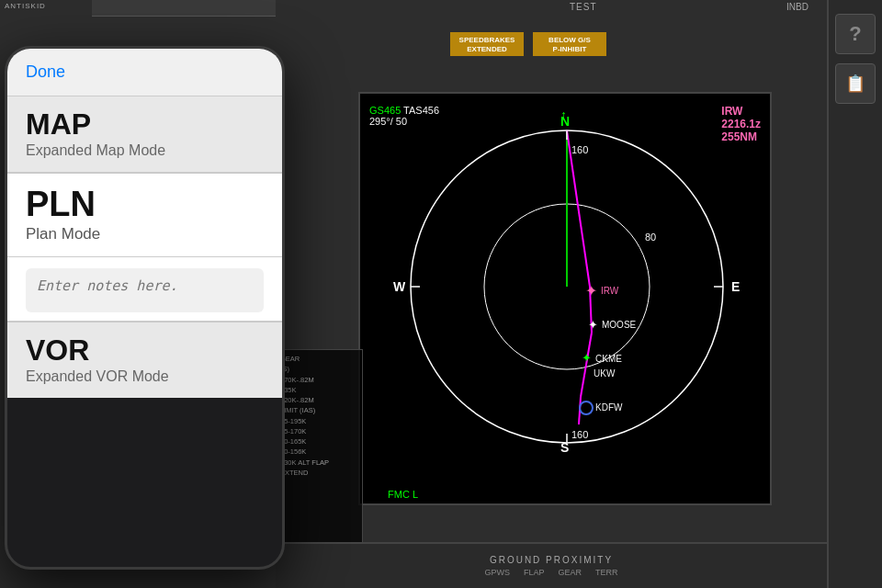  I want to click on gpws-section: GROUND PROXIMITY GPWS FLAP GEAR TERR, so click(551, 566).